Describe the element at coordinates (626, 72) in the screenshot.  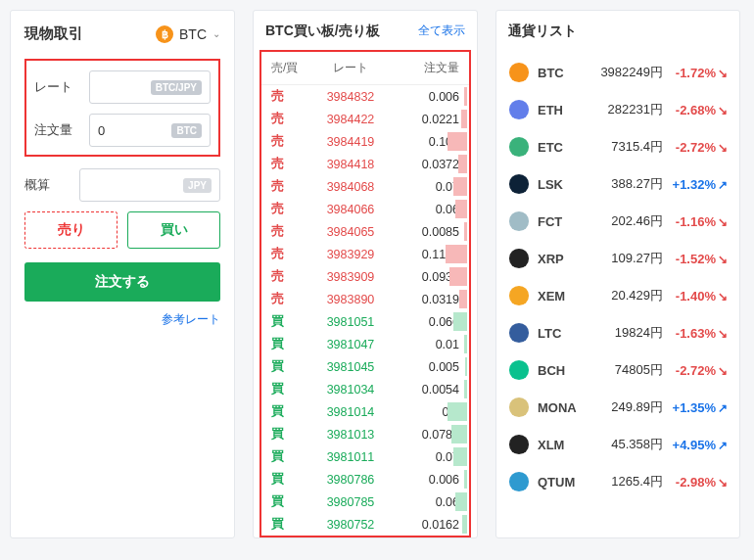
I see `currency-price: 3982249円` at that location.